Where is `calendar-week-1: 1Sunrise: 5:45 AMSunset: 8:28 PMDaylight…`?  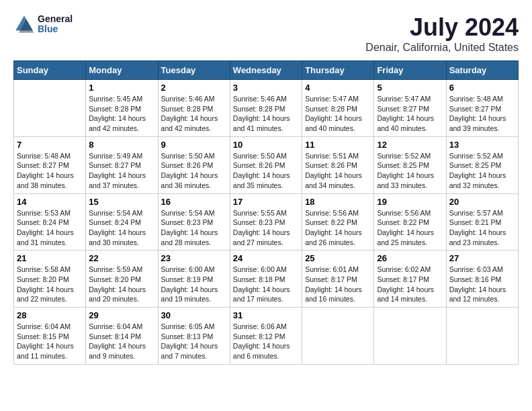 calendar-week-1: 1Sunrise: 5:45 AMSunset: 8:28 PMDaylight… is located at coordinates (266, 109).